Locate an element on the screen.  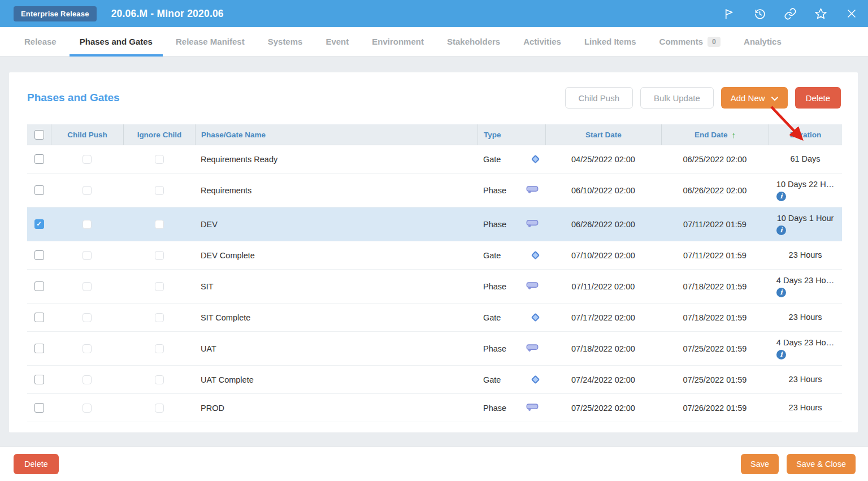
start-date: 07/10/2022 02:00 is located at coordinates (604, 255).